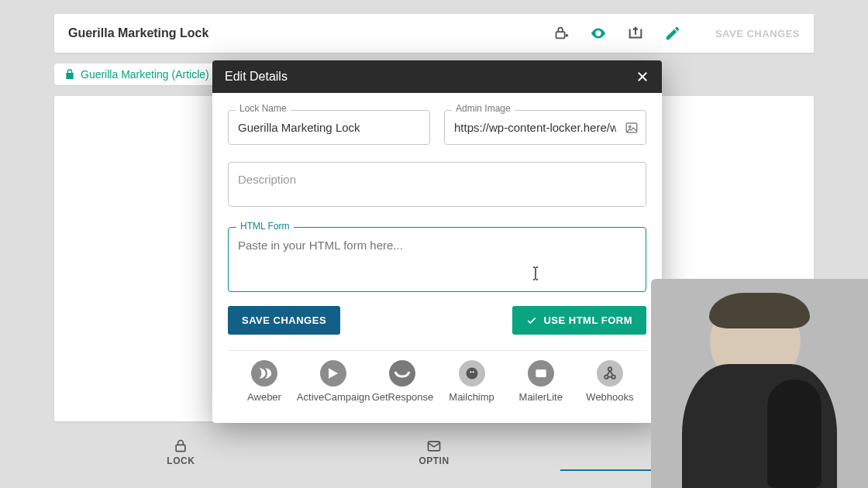  What do you see at coordinates (264, 108) in the screenshot?
I see `lock-name-label: Lock Name` at bounding box center [264, 108].